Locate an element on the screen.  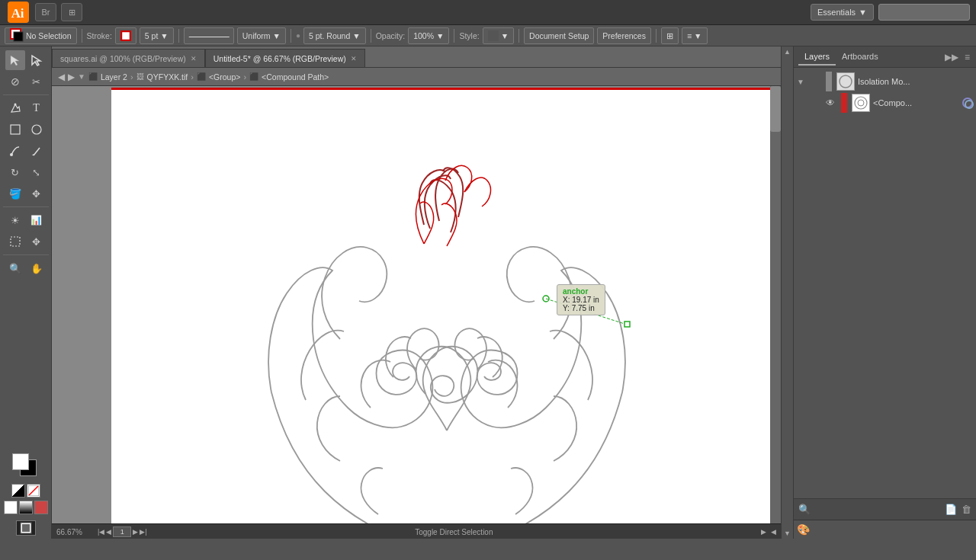
layer-compound-path: 👁 <Compo... is located at coordinates (884, 103).